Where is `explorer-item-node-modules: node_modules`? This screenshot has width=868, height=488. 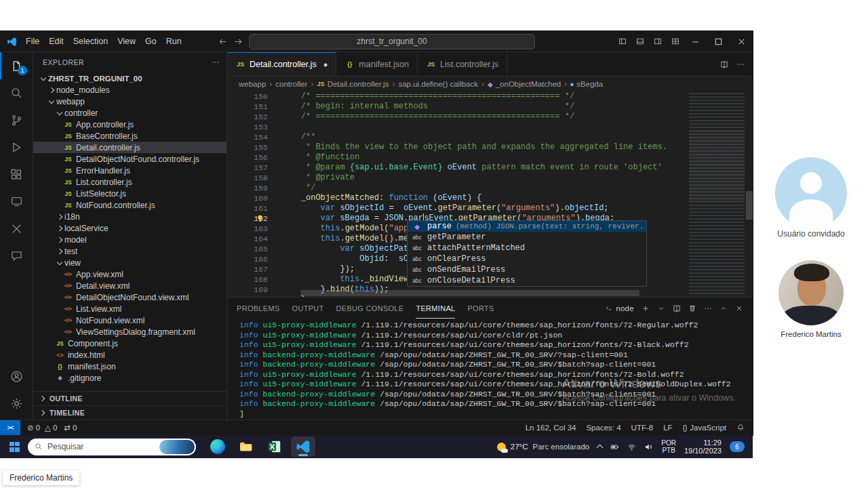 explorer-item-node-modules: node_modules is located at coordinates (130, 89).